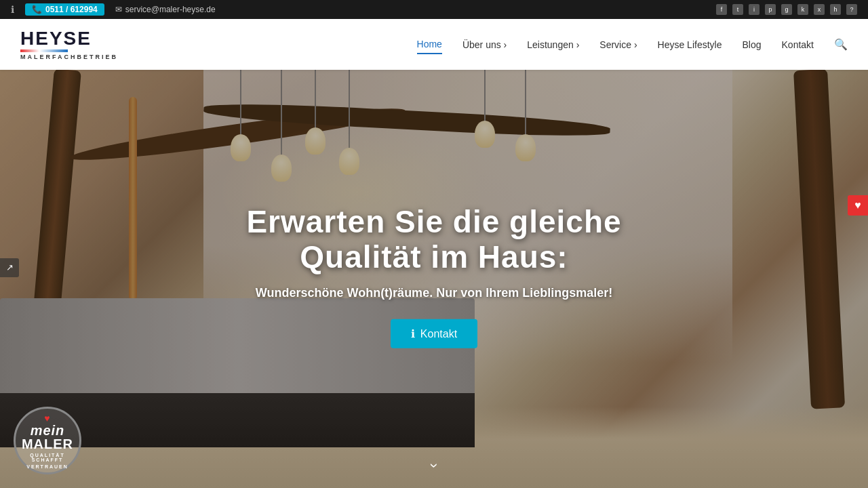 Image resolution: width=868 pixels, height=488 pixels. What do you see at coordinates (738, 9) in the screenshot?
I see `twitter-icon: t` at bounding box center [738, 9].